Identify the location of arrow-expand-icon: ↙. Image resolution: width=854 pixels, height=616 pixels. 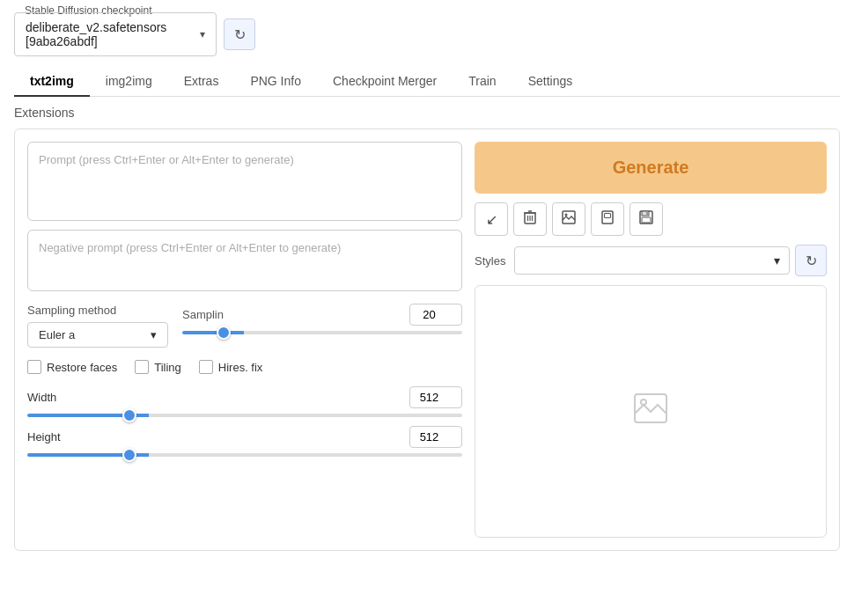
(491, 220).